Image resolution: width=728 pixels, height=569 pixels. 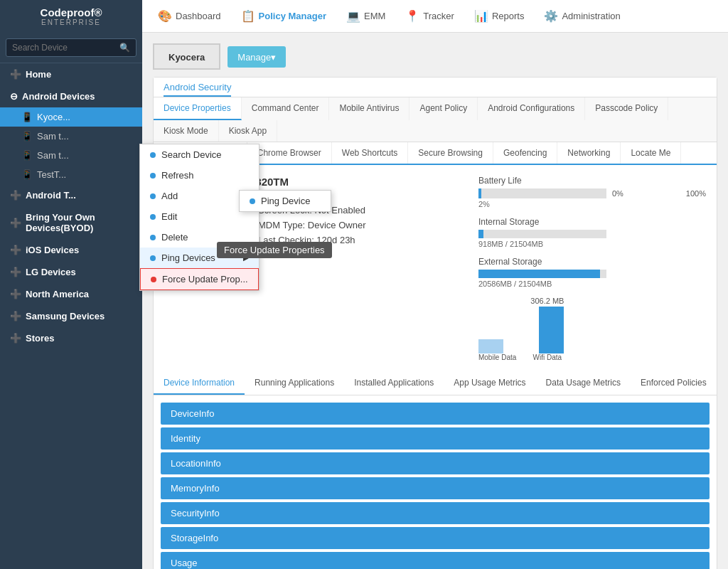 What do you see at coordinates (188, 257) in the screenshot?
I see `ctx-ping-label: Ping Devices` at bounding box center [188, 257].